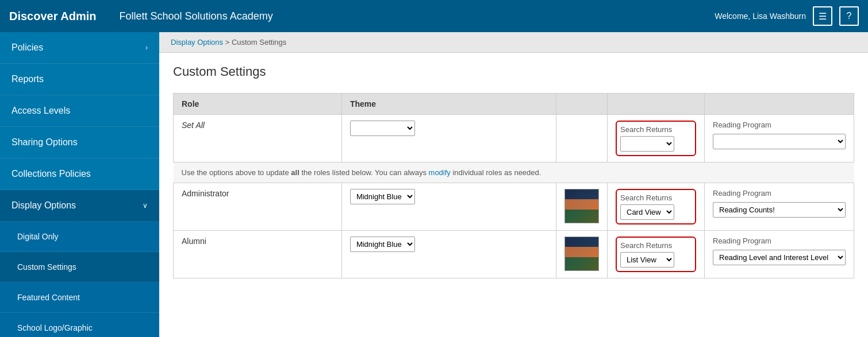 Image resolution: width=868 pixels, height=337 pixels. I want to click on sidebar-label-display-options: Display Options, so click(44, 206).